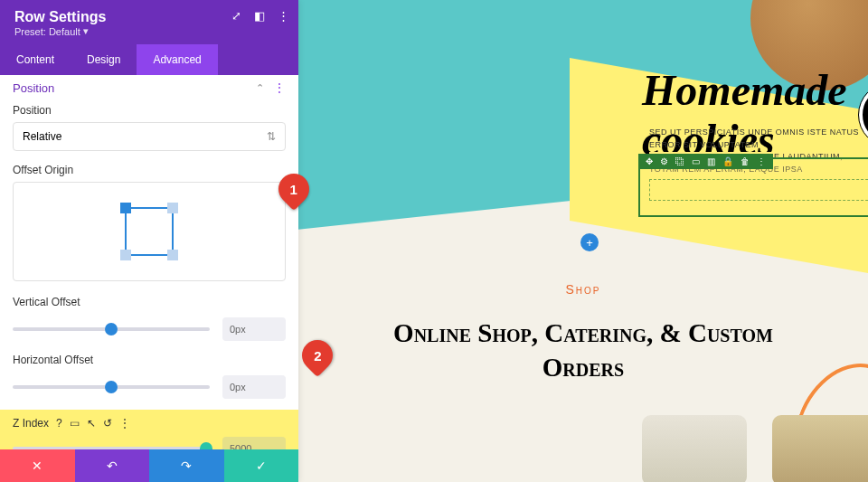 The height and width of the screenshot is (482, 868). I want to click on tab-advanced: Advanced, so click(177, 60).